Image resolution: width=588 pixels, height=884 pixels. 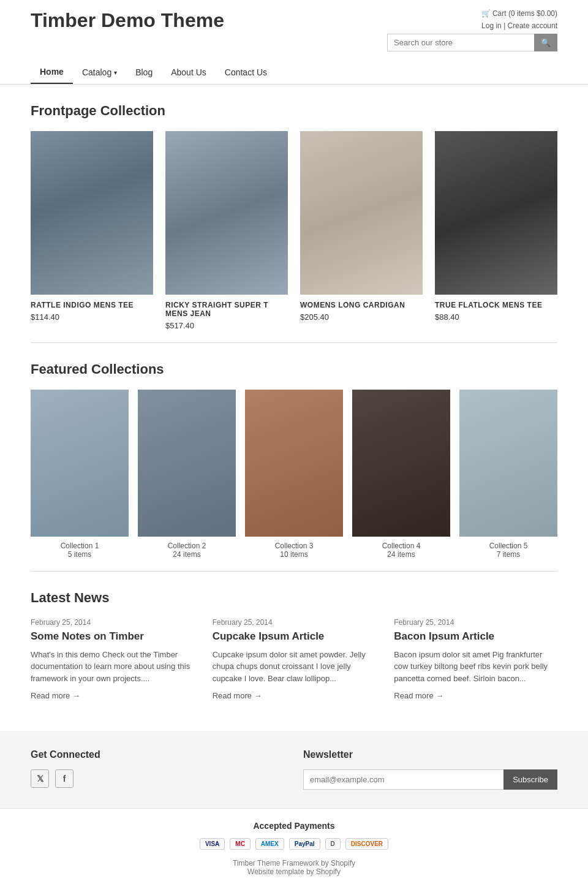 I want to click on product-name: RICKY STRAIGHT SUPER T MENS JEAN, so click(x=227, y=309).